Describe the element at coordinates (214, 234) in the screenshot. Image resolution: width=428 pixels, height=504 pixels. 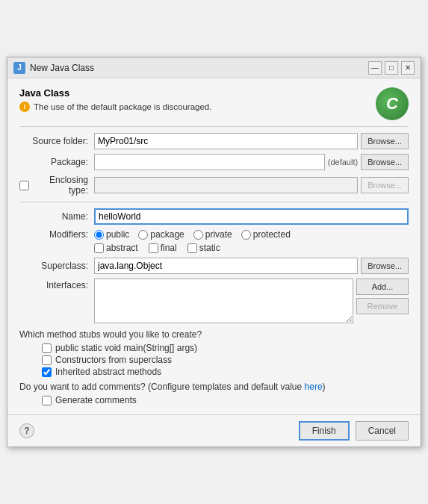
I see `modifiers-row: Modifiers: public package private protec…` at that location.